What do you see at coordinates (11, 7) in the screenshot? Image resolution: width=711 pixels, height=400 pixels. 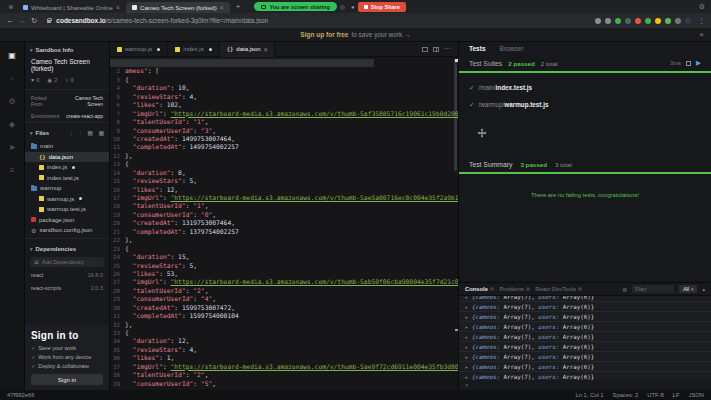 I see `window-control-dot` at bounding box center [11, 7].